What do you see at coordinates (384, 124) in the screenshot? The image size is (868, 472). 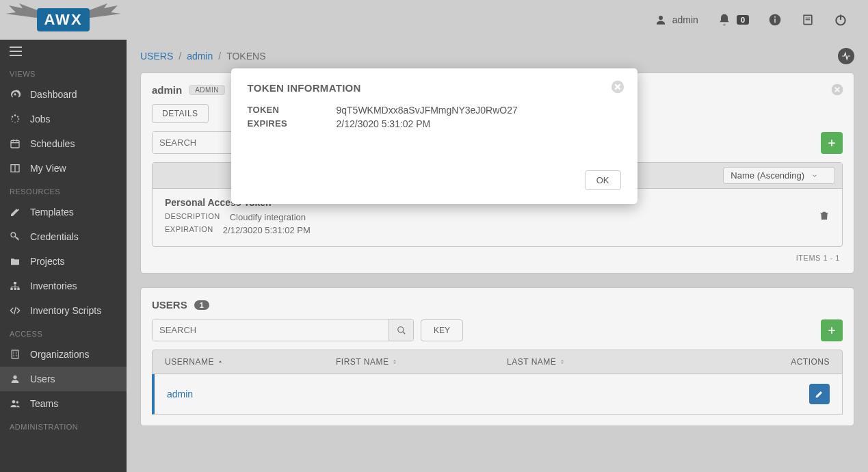 I see `modal-expires-value: 2/12/3020 5:31:02 PM` at bounding box center [384, 124].